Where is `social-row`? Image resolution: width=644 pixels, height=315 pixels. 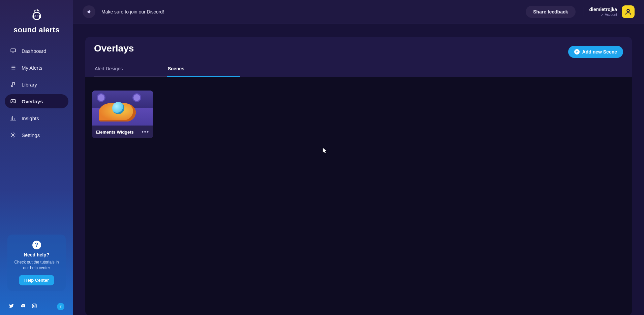
social-row is located at coordinates (36, 307).